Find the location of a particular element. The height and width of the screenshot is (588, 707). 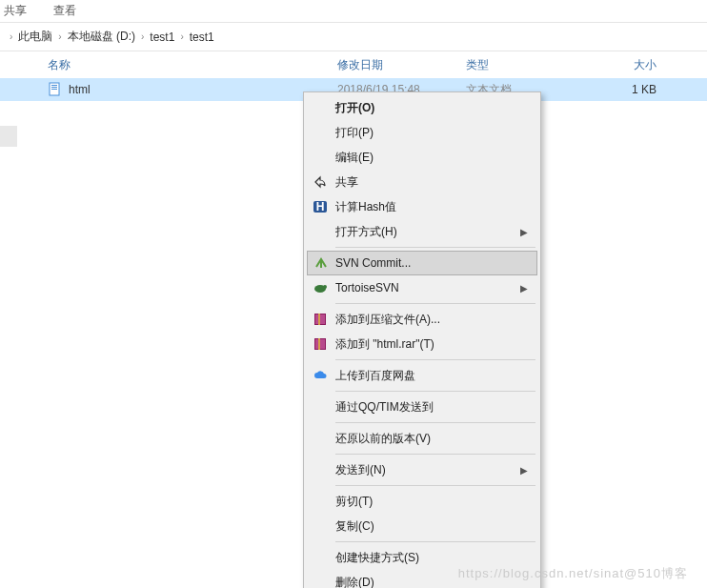

menu-cut: 剪切(T) is located at coordinates (422, 501).